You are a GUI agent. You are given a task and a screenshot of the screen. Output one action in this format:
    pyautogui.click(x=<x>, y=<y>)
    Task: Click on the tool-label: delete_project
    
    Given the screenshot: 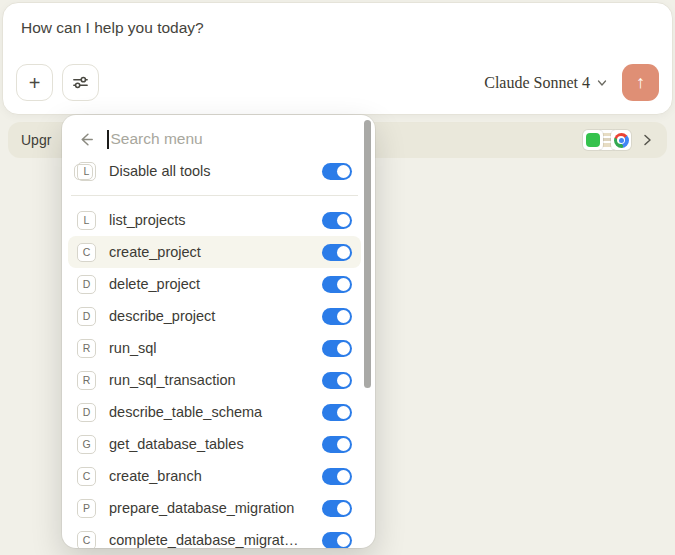 What is the action you would take?
    pyautogui.click(x=216, y=284)
    